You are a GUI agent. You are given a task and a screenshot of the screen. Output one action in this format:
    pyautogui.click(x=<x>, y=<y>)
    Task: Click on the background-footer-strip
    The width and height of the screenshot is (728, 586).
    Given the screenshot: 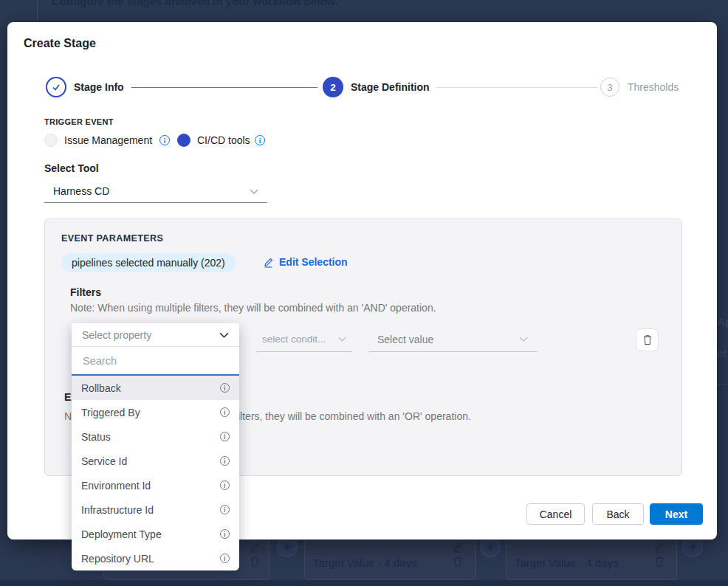 What is the action you would take?
    pyautogui.click(x=364, y=583)
    